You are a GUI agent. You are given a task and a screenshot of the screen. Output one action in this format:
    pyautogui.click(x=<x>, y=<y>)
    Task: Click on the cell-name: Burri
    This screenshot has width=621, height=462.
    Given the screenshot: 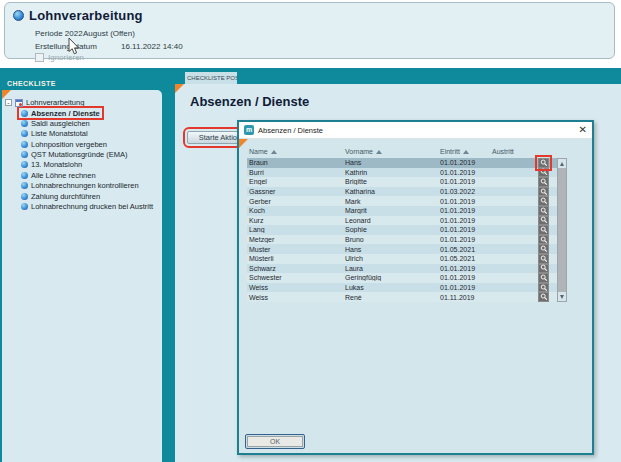 What is the action you would take?
    pyautogui.click(x=295, y=172)
    